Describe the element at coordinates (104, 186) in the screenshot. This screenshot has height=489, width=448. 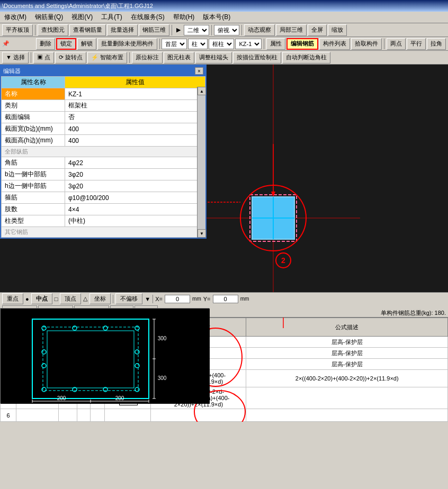
I see `prop-row-hside: h边一侧中部筋 3φ20` at that location.